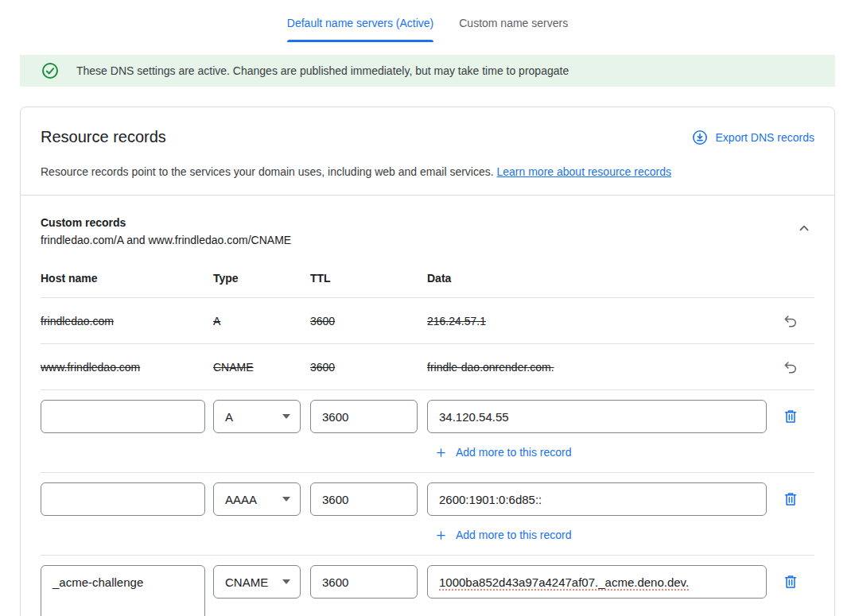  I want to click on card-title: Resource records, so click(103, 137).